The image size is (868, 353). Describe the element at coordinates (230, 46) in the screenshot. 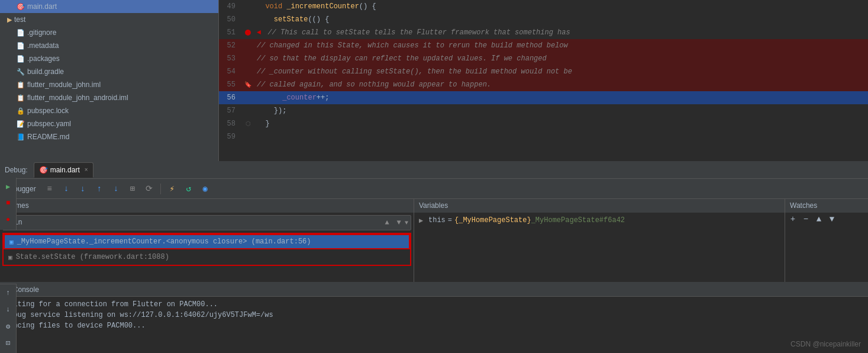

I see `line-number-52: 52` at that location.